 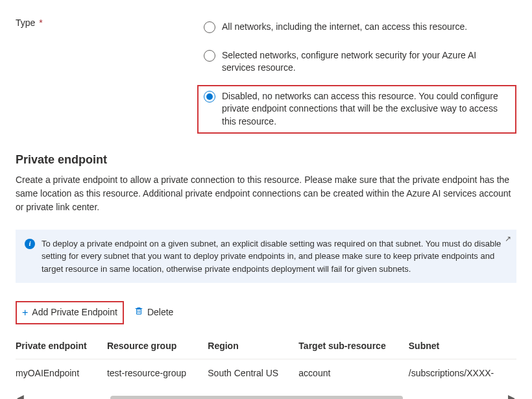 I want to click on add-private-endpoint-label: Add Private Endpoint, so click(x=75, y=313).